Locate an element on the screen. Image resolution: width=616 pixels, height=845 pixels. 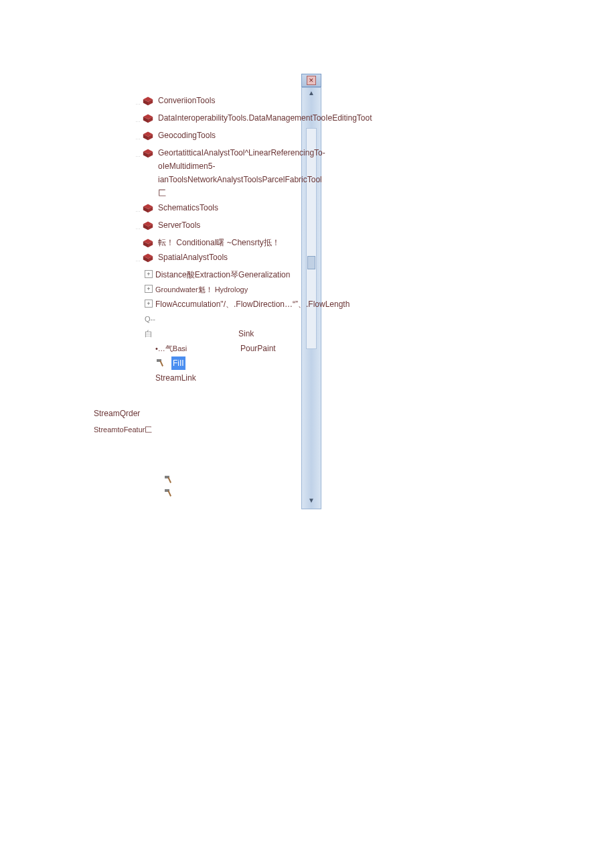
toolbox-label: GeocodingTools is located at coordinates (240, 135).